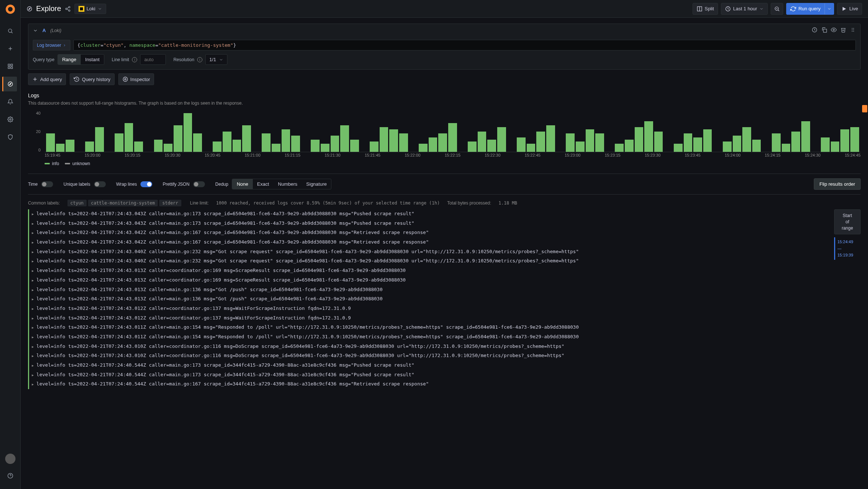  Describe the element at coordinates (843, 30) in the screenshot. I see `query-delete-icon` at that location.